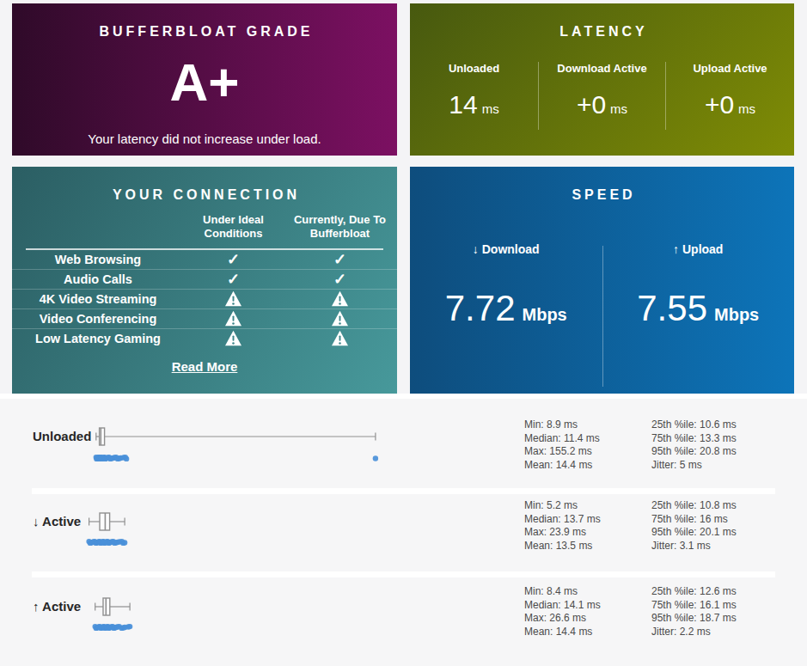 The image size is (807, 672). What do you see at coordinates (694, 619) in the screenshot?
I see `latency-stat-line: 95th %ile: 18.7 ms` at bounding box center [694, 619].